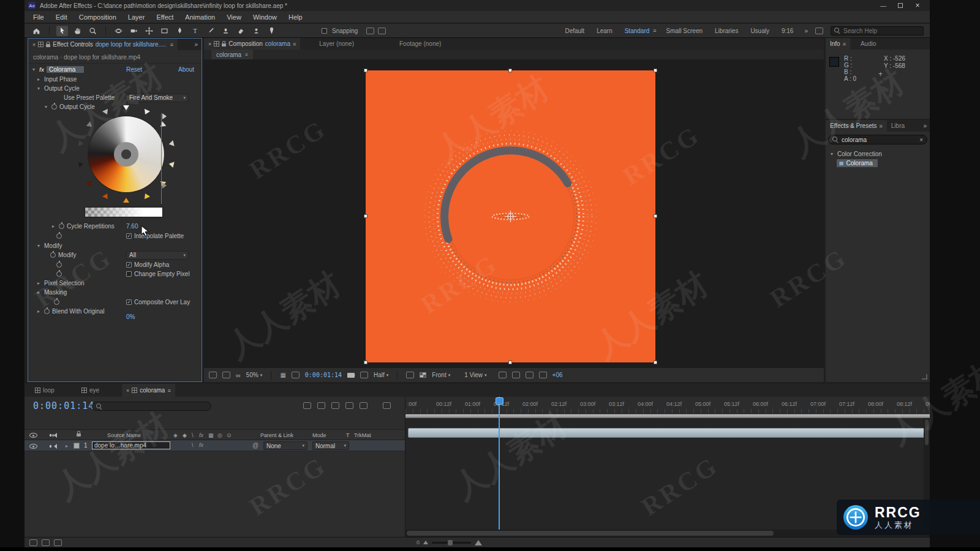 The image size is (980, 551). I want to click on time-ruler: :00f00:12f01:00f01:12f02:00f02:12f03:00f…, so click(668, 405).